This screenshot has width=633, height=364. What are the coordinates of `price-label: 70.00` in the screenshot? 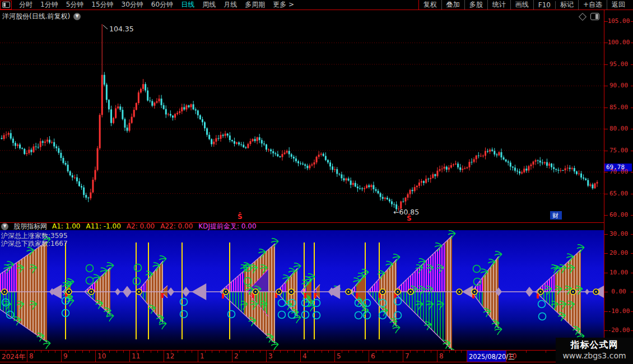 It's located at (618, 171).